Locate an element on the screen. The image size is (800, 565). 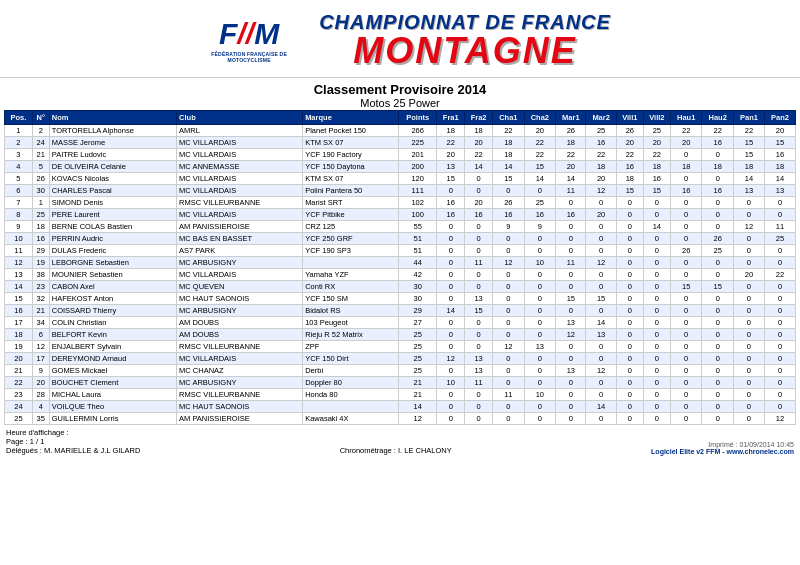
table-row: 244VOILQUE TheoMC HAUT SAONOIS1400000140… is located at coordinates (400, 407).